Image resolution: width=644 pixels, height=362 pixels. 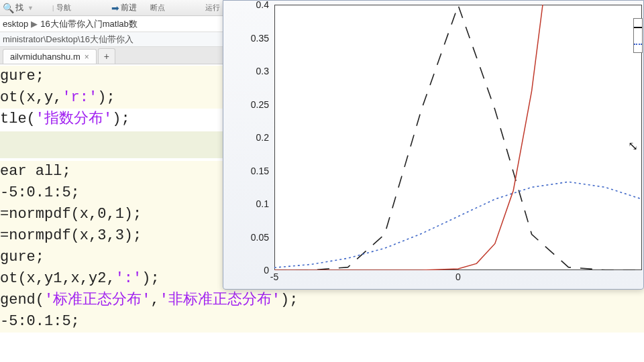 I want to click on code-line: -5:0.1:5;, so click(x=322, y=322).